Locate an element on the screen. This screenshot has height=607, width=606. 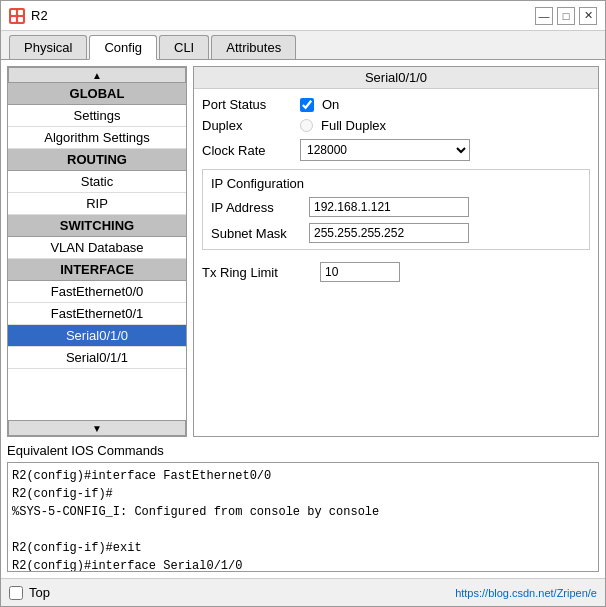
tx-ring-label: Tx Ring Limit is located at coordinates (257, 272).